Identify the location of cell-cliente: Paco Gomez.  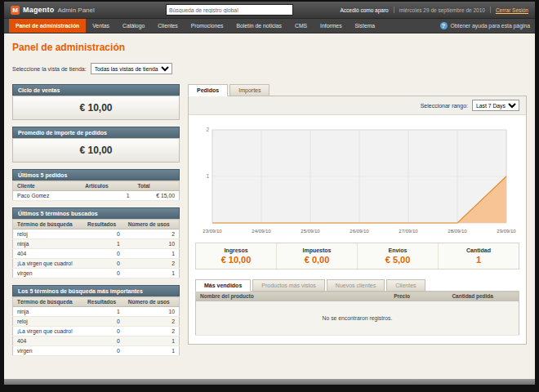
(47, 196).